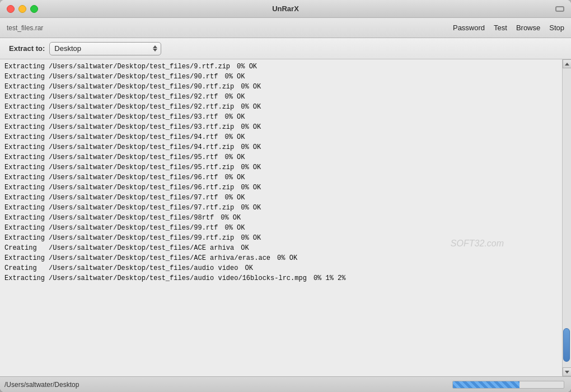 This screenshot has width=571, height=392. What do you see at coordinates (286, 9) in the screenshot?
I see `title-bar: UnRarX` at bounding box center [286, 9].